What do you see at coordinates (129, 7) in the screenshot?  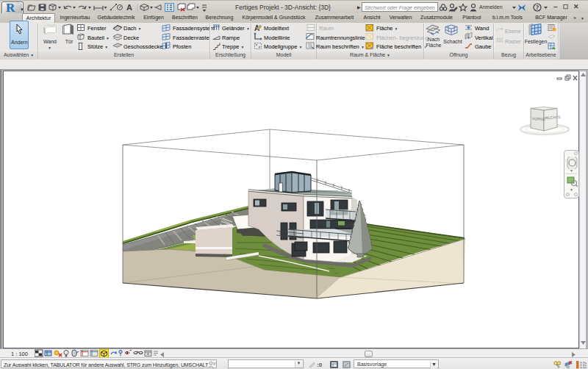 I see `svg-text: A` at bounding box center [129, 7].